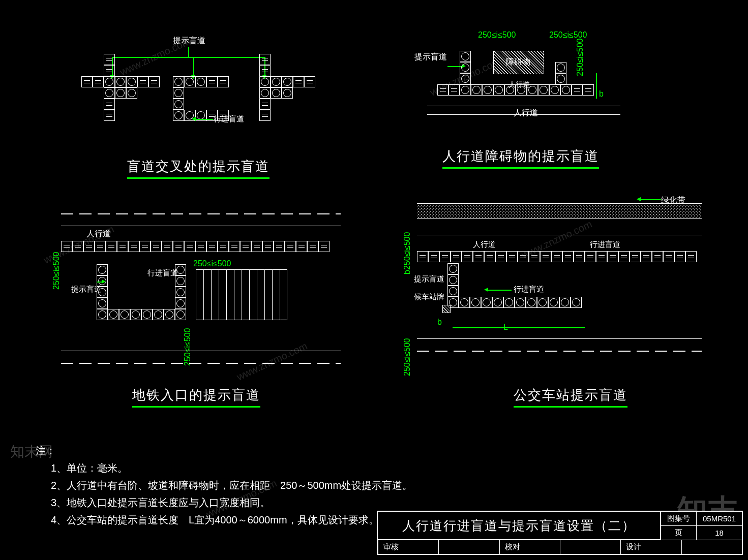  Describe the element at coordinates (224, 451) in the screenshot. I see `notes-heading: 注：` at that location.